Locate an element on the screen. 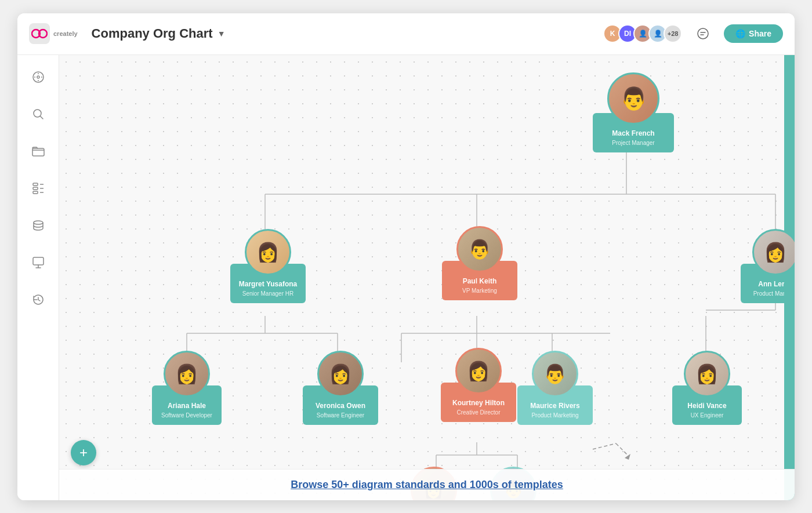 Image resolution: width=812 pixels, height=513 pixels. node-paul: 👨 Paul Keith VP Marketing is located at coordinates (480, 263).